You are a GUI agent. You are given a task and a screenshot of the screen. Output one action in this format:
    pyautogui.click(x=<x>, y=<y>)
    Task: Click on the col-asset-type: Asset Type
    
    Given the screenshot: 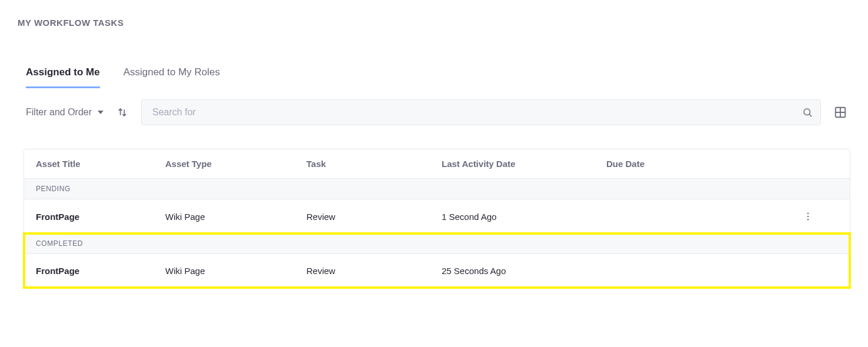 What is the action you would take?
    pyautogui.click(x=236, y=164)
    